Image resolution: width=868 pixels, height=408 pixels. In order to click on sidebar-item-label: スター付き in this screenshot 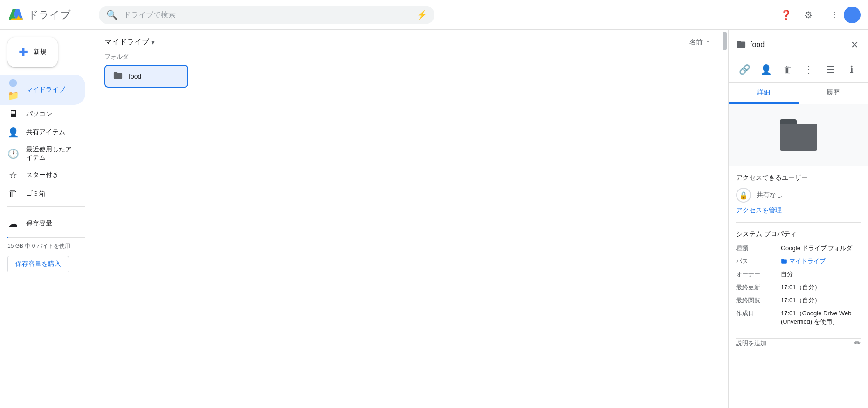, I will do `click(42, 175)`.